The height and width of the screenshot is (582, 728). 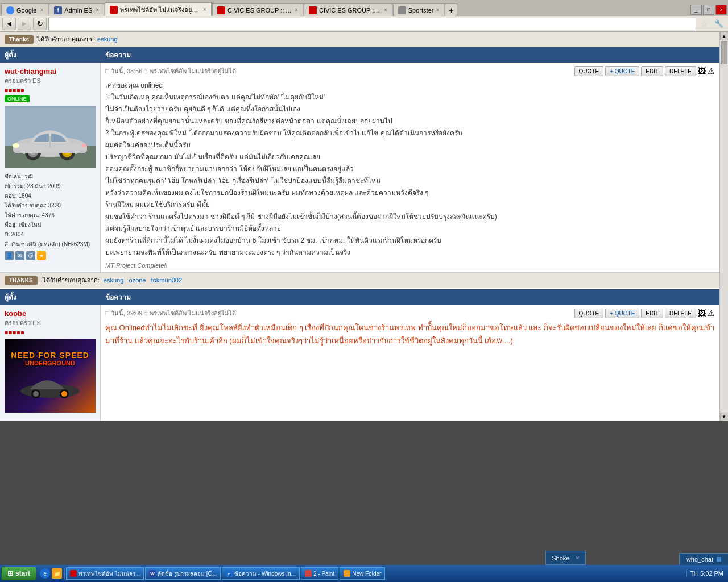 What do you see at coordinates (50, 244) in the screenshot?
I see `post1-color: สี: เงิน ซาตินิ (มหลลัก) (NH-623M)` at bounding box center [50, 244].